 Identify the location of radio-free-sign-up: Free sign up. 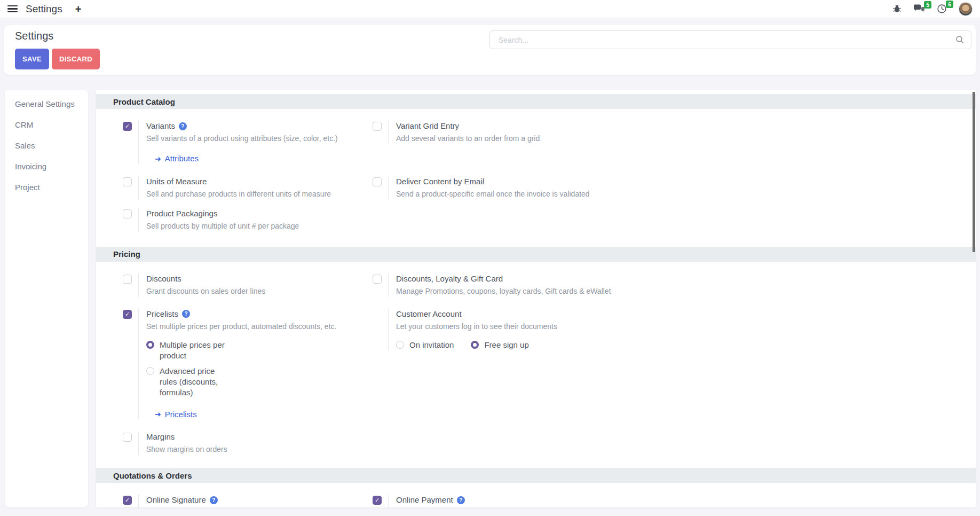
(500, 345).